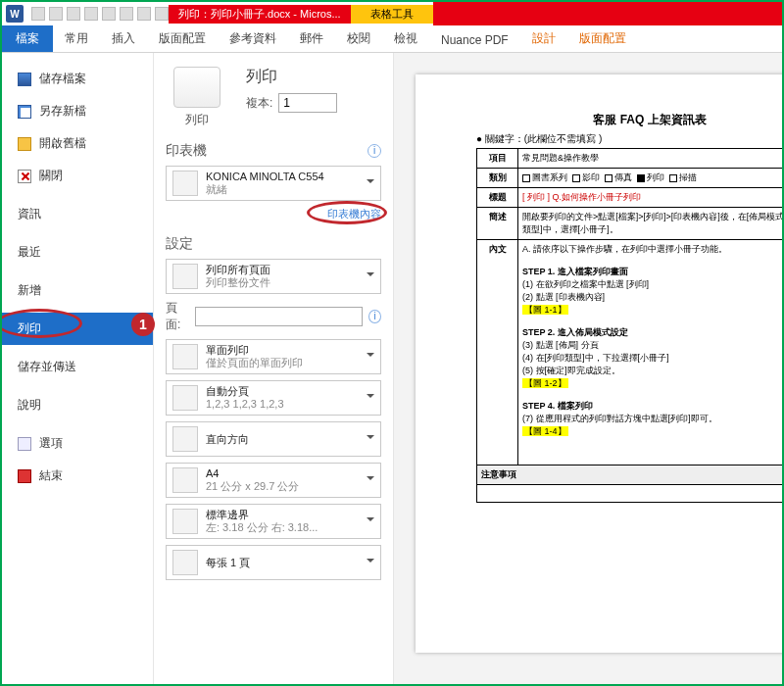 The width and height of the screenshot is (784, 686). I want to click on opt: 列印, so click(656, 177).